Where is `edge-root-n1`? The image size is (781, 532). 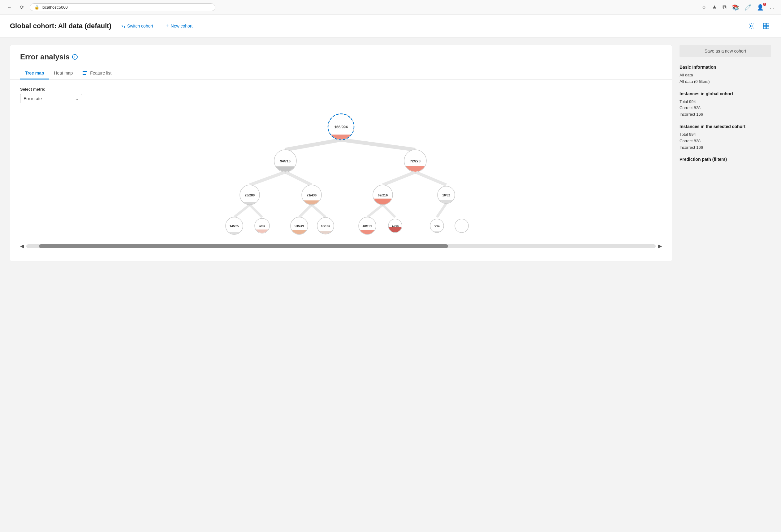
edge-root-n1 is located at coordinates (313, 145).